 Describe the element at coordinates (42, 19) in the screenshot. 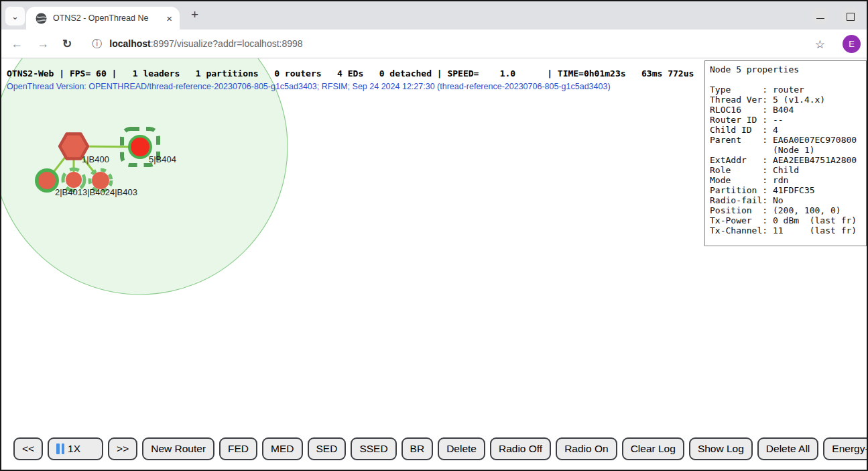

I see `tab-favicon-globe-icon` at that location.